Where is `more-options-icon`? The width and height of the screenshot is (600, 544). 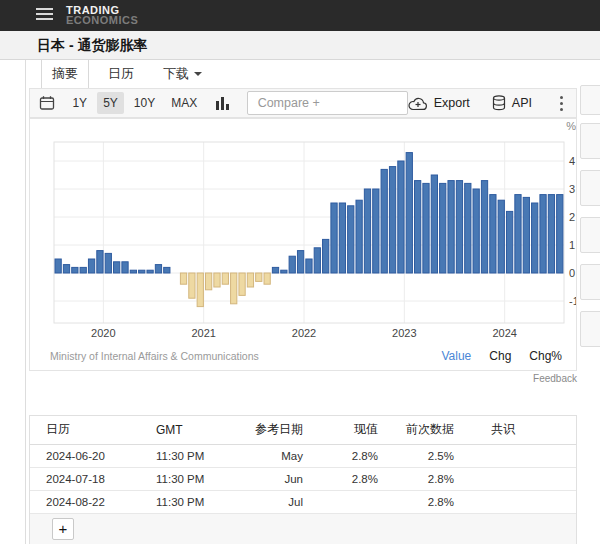 more-options-icon is located at coordinates (561, 103).